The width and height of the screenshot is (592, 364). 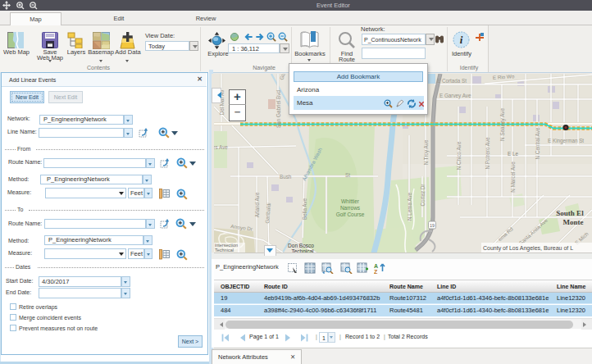 I want to click on svg-text: i, so click(x=462, y=39).